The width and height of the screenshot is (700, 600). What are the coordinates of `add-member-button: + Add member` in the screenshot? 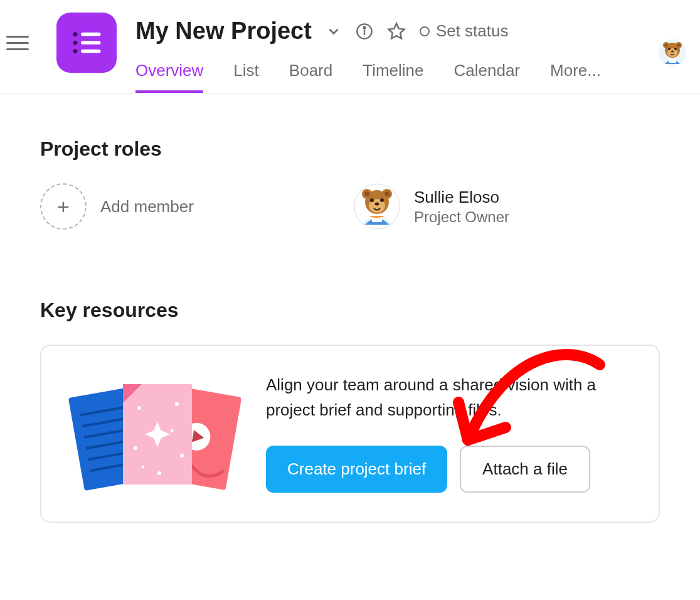 It's located at (172, 206).